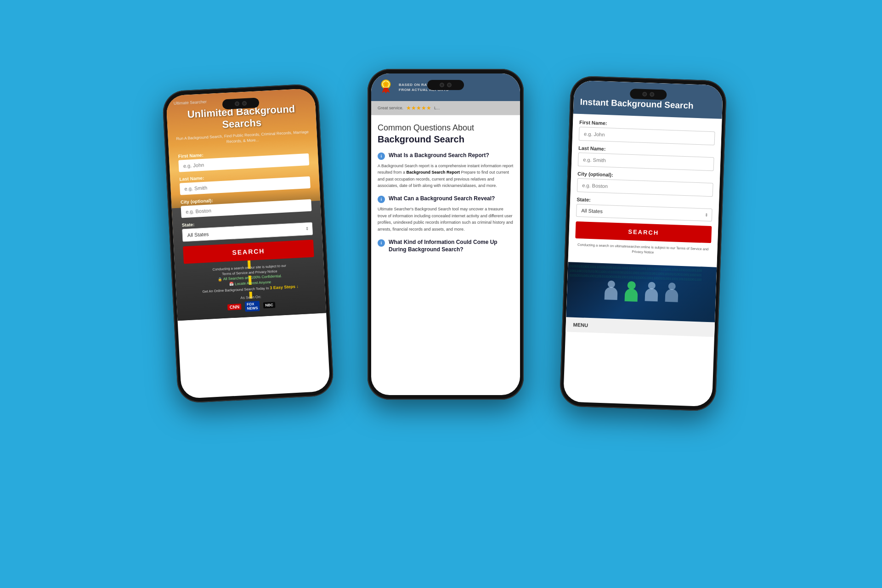 The width and height of the screenshot is (882, 588). Describe the element at coordinates (451, 246) in the screenshot. I see `faq-q-text-3: What Kind of Information Could Come Up D…` at that location.